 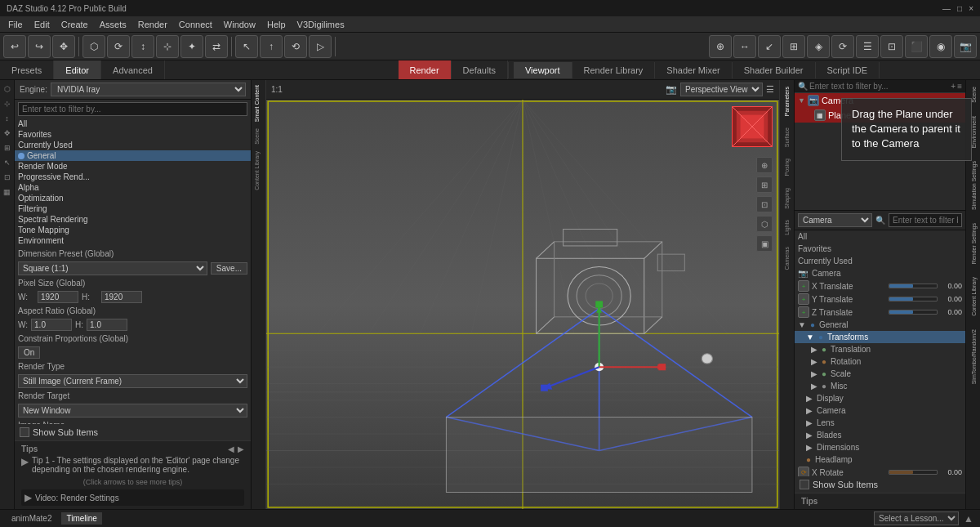 What do you see at coordinates (880, 423) in the screenshot?
I see `param-lens: ▶ Lens` at bounding box center [880, 423].